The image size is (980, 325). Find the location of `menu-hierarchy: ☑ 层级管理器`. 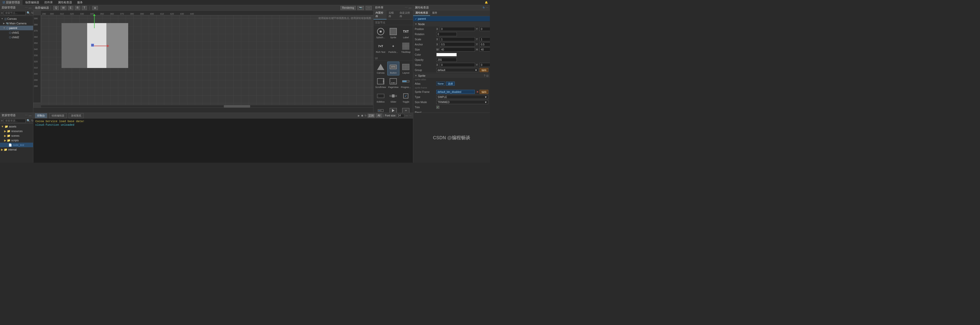

menu-hierarchy: ☑ 层级管理器 is located at coordinates (11, 2).